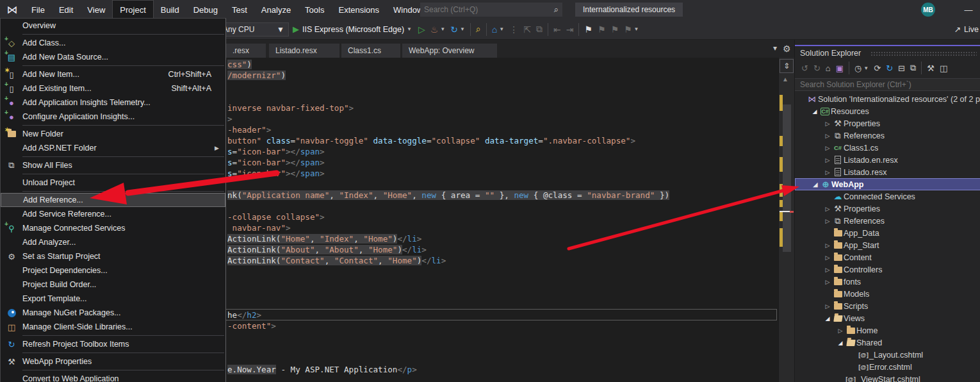 The image size is (980, 382). Describe the element at coordinates (817, 68) in the screenshot. I see `forward-icon: ↻` at that location.